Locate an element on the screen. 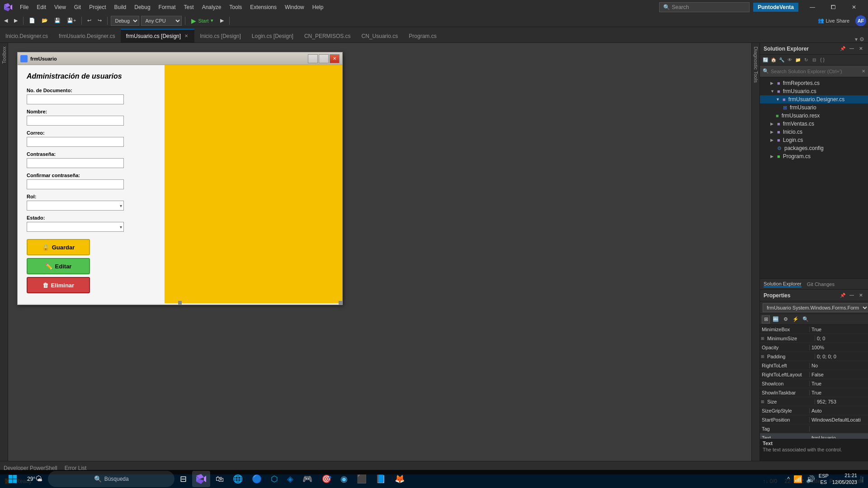  toolbar-redo: ↪ is located at coordinates (99, 21).